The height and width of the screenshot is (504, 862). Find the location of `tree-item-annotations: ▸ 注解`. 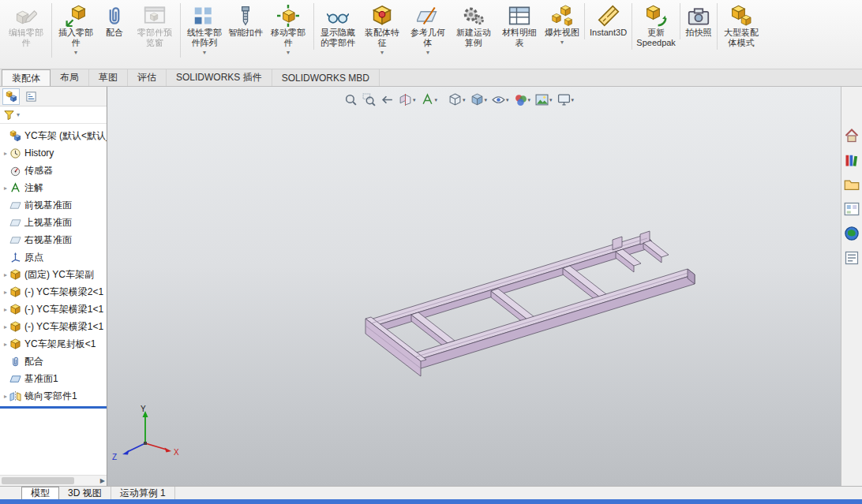

tree-item-annotations: ▸ 注解 is located at coordinates (54, 188).